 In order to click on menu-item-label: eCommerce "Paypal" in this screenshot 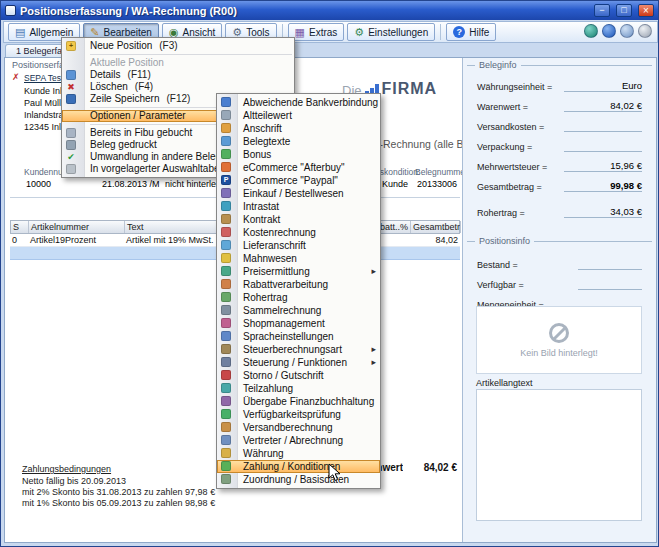, I will do `click(290, 180)`.